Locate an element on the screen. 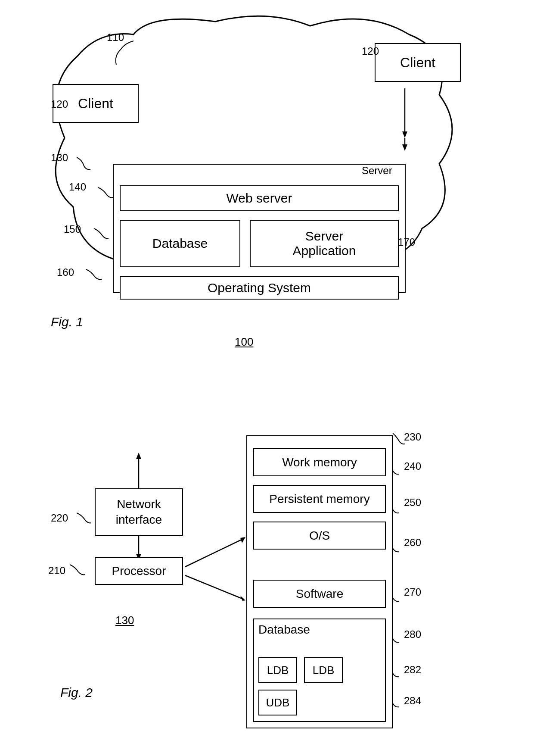 This screenshot has width=534, height=756. database-label-fig2: Database is located at coordinates (284, 630).